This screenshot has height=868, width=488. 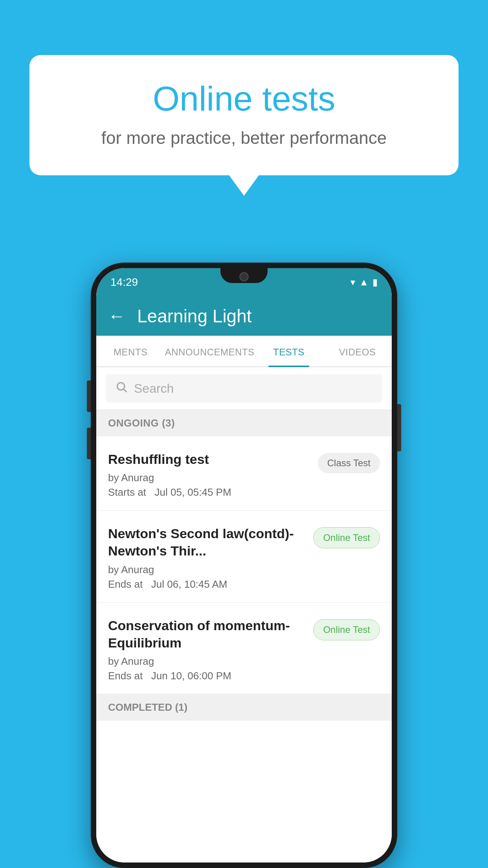 I want to click on status-time: 14:29, so click(x=124, y=282).